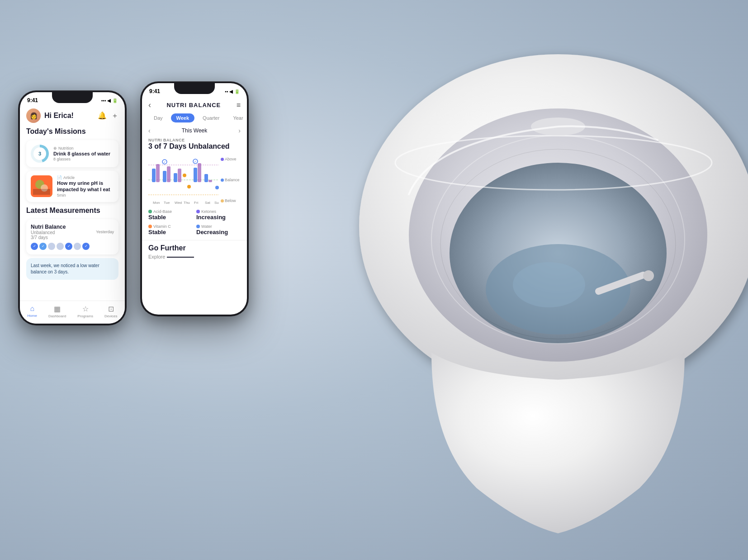  What do you see at coordinates (240, 131) in the screenshot?
I see `next-week-button: ›` at bounding box center [240, 131].